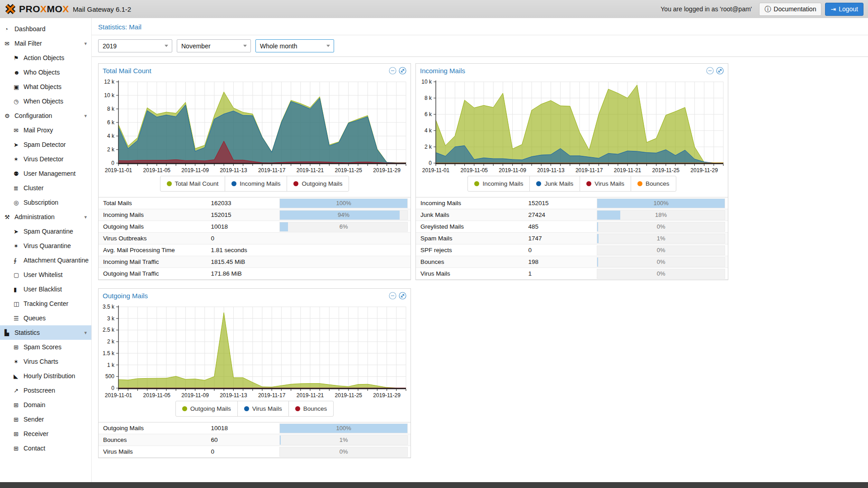  Describe the element at coordinates (46, 448) in the screenshot. I see `sidebar-item-contact: ⊞Contact` at that location.